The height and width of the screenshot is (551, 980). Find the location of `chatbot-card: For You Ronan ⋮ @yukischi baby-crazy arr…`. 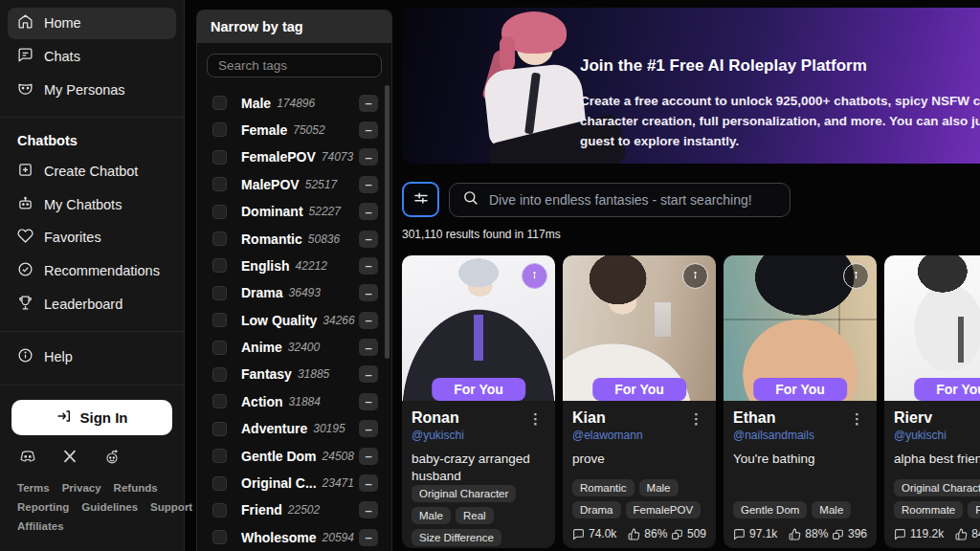

chatbot-card: For You Ronan ⋮ @yukischi baby-crazy arr… is located at coordinates (479, 402).